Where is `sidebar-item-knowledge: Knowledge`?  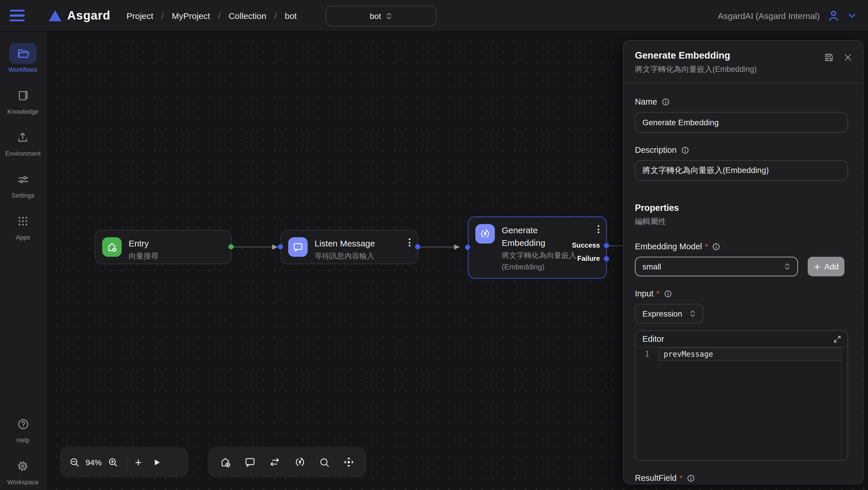 sidebar-item-knowledge: Knowledge is located at coordinates (23, 100).